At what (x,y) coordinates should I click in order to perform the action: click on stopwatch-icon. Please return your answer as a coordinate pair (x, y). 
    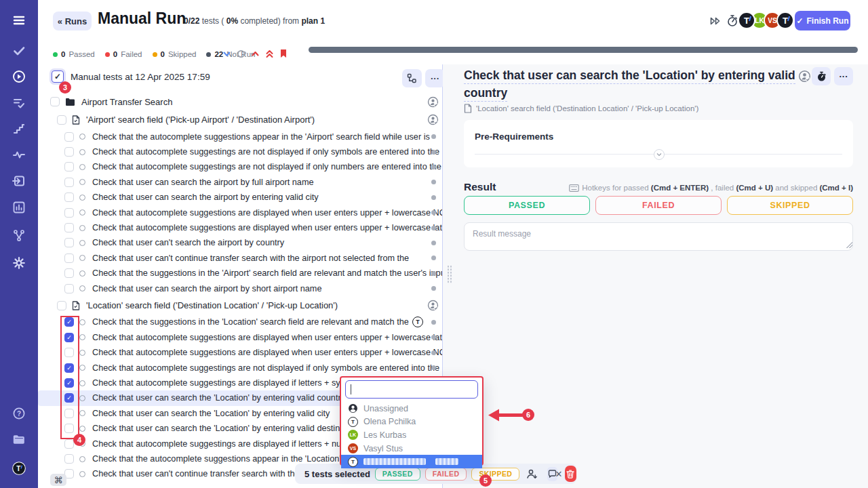
    Looking at the image, I should click on (732, 20).